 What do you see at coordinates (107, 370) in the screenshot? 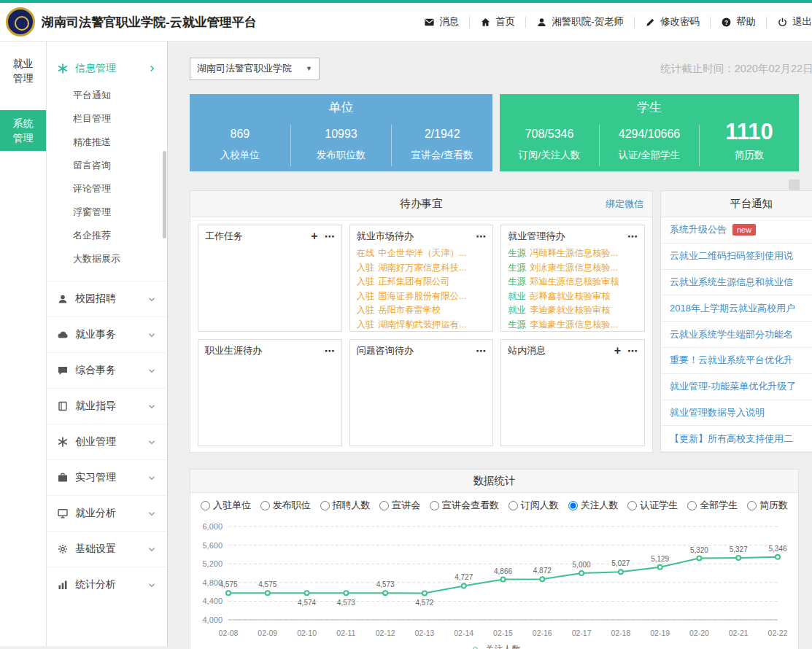
I see `menu-group-general-affairs: 综合事务` at bounding box center [107, 370].